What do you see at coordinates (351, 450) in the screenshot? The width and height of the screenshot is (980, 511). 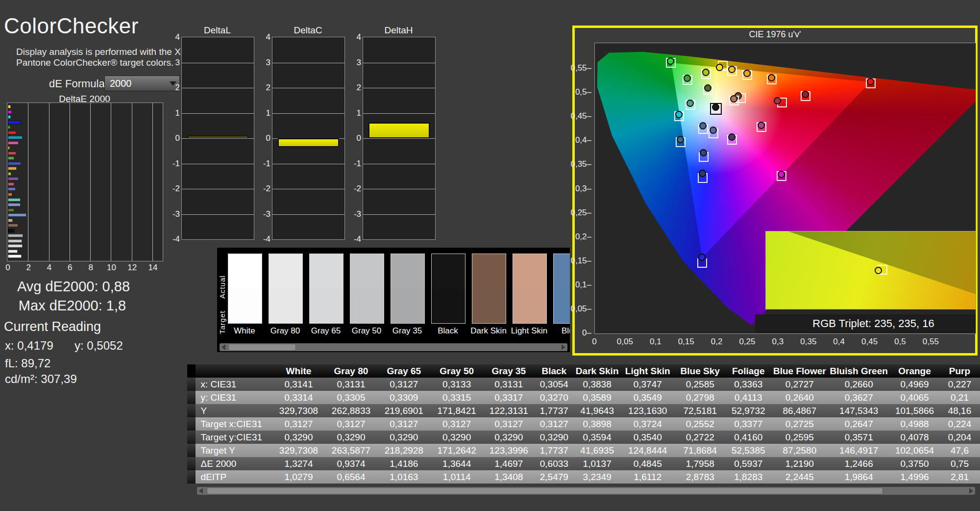 I see `cell: 263,5877` at bounding box center [351, 450].